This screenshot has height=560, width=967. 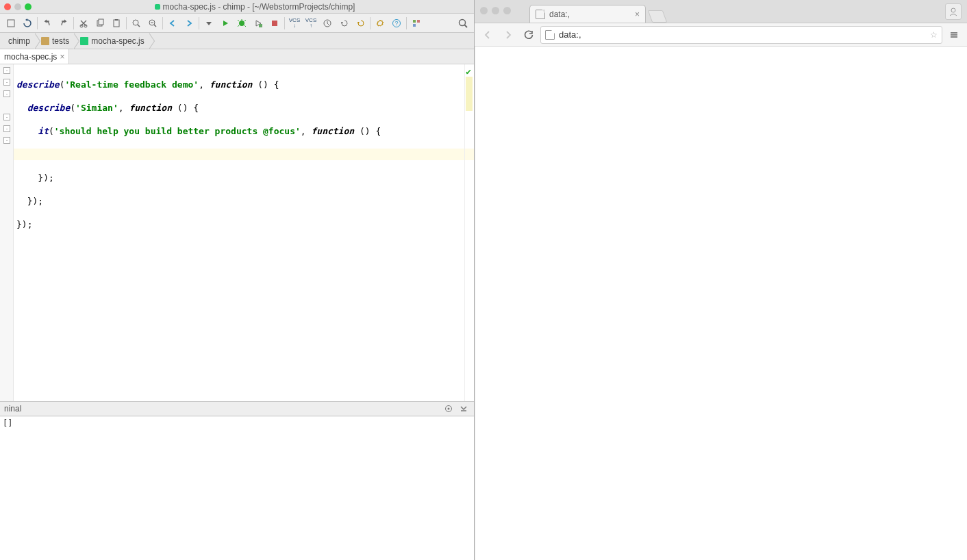 What do you see at coordinates (64, 23) in the screenshot?
I see `redo-button` at bounding box center [64, 23].